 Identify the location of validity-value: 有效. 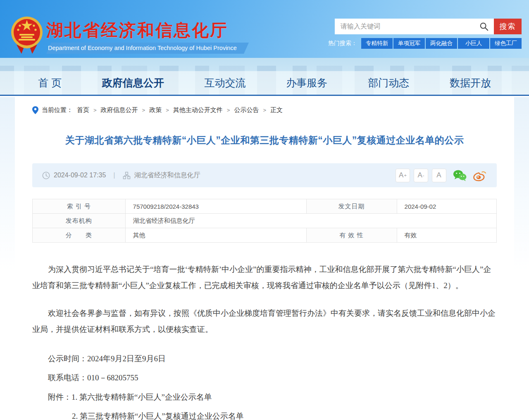
(446, 236).